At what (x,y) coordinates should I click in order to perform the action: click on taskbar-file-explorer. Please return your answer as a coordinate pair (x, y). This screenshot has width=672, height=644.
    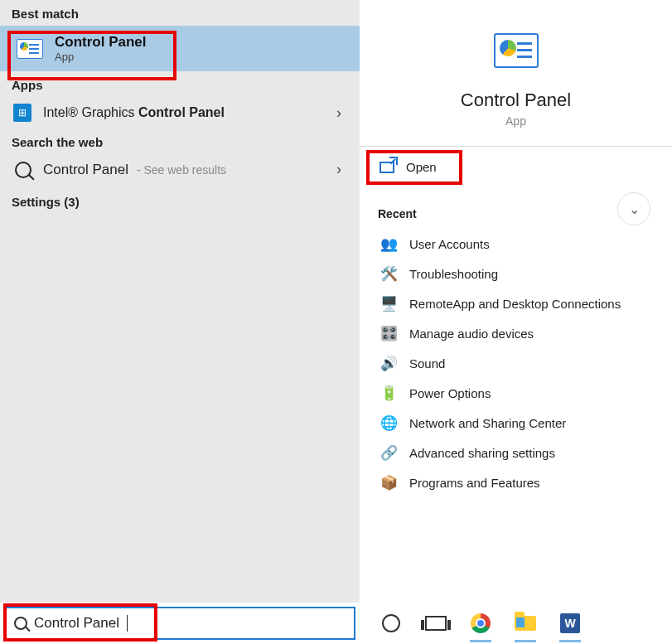
    Looking at the image, I should click on (525, 623).